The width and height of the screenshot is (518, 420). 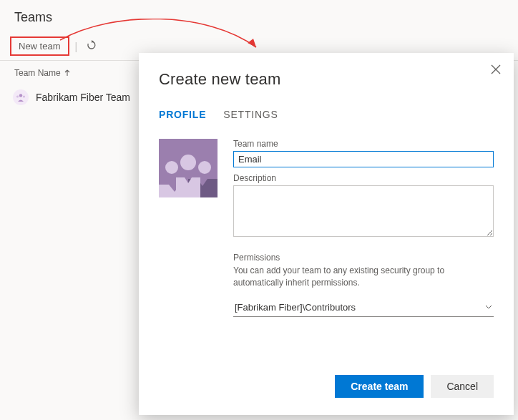 What do you see at coordinates (326, 79) in the screenshot?
I see `dialog-title: Create new team` at bounding box center [326, 79].